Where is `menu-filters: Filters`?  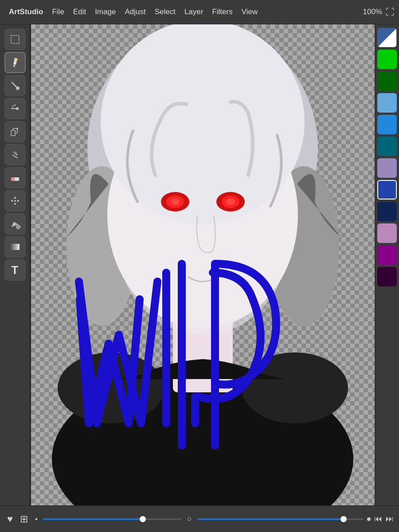 menu-filters: Filters is located at coordinates (222, 12).